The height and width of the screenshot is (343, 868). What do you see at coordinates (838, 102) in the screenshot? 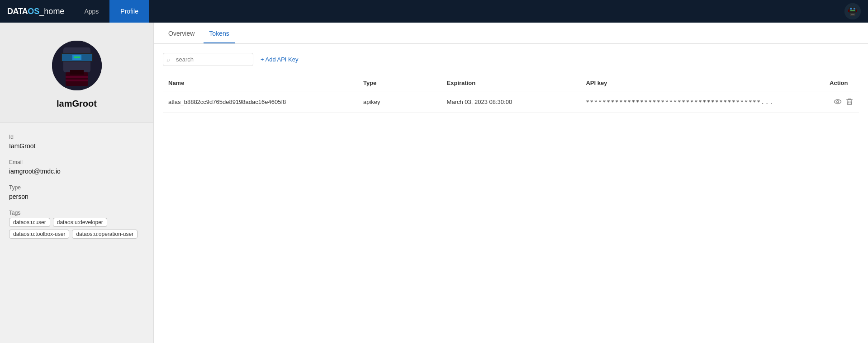
I see `view-key-button` at bounding box center [838, 102].